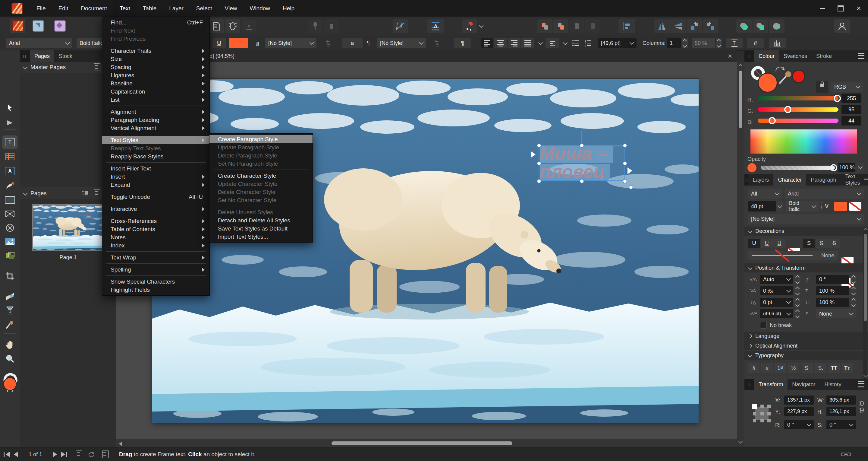 The width and height of the screenshot is (868, 461). What do you see at coordinates (794, 377) in the screenshot?
I see `typo-row2-button: ...` at bounding box center [794, 377].